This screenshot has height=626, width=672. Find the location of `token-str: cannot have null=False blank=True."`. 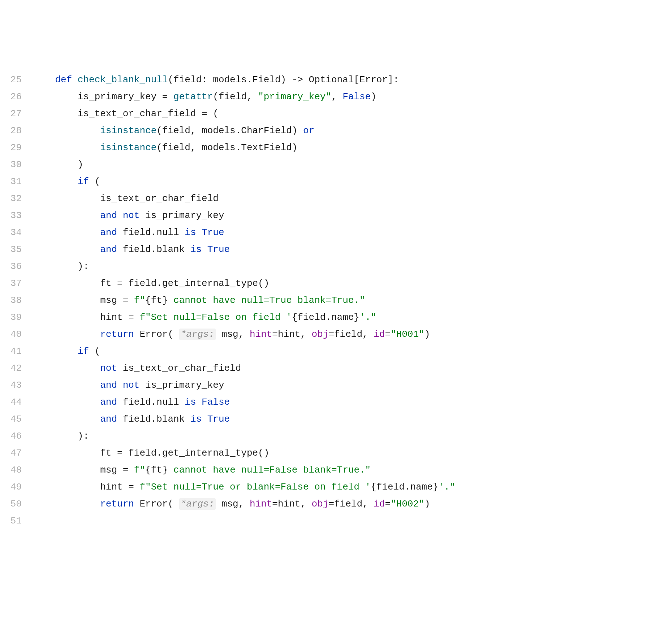

token-str: cannot have null=False blank=True." is located at coordinates (270, 470).